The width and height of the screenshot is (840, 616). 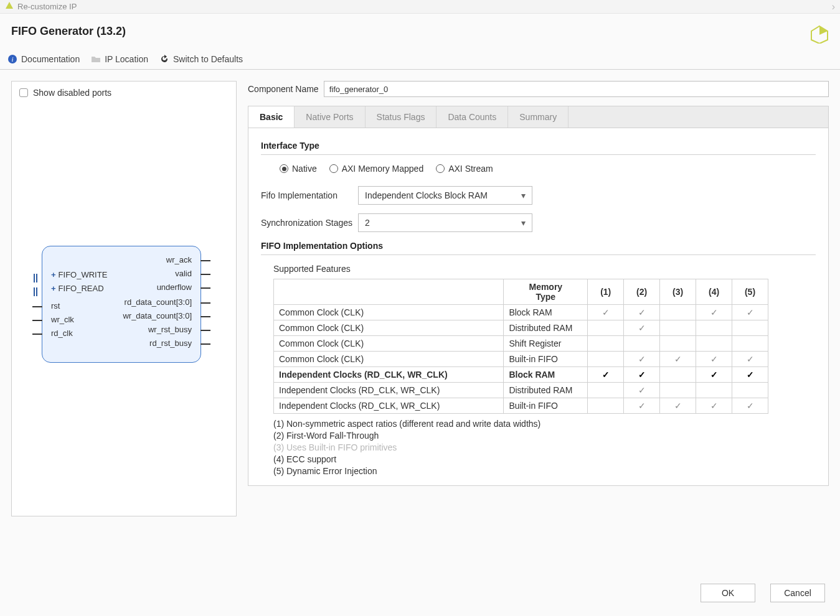 I want to click on switch-to-defaults-link: Switch to Defaults, so click(x=201, y=59).